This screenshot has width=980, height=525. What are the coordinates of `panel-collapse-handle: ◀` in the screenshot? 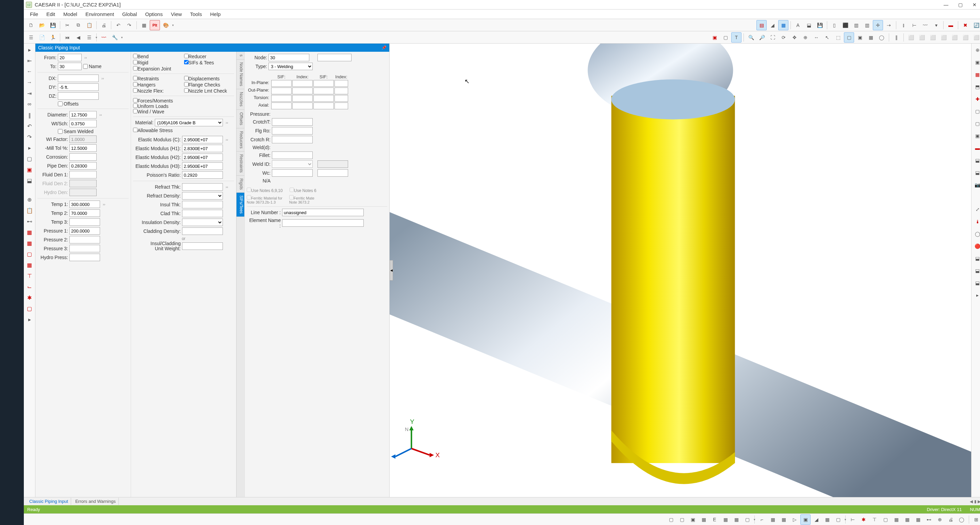 It's located at (391, 270).